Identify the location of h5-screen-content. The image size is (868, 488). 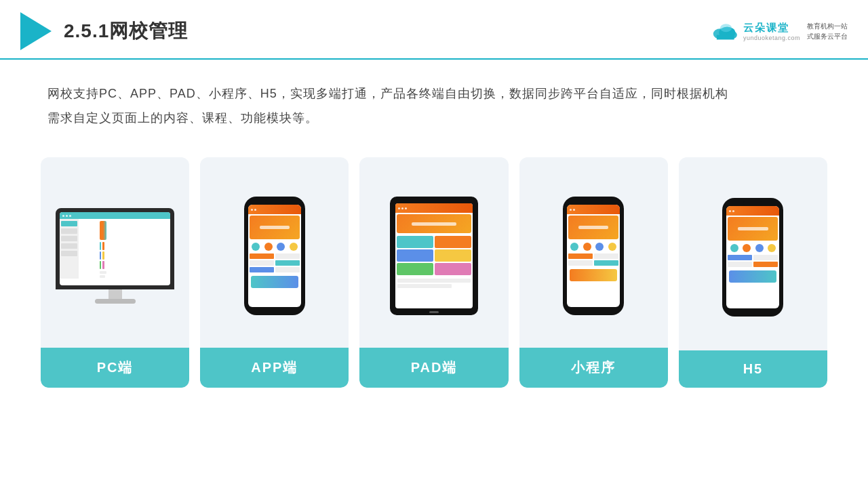
(753, 258).